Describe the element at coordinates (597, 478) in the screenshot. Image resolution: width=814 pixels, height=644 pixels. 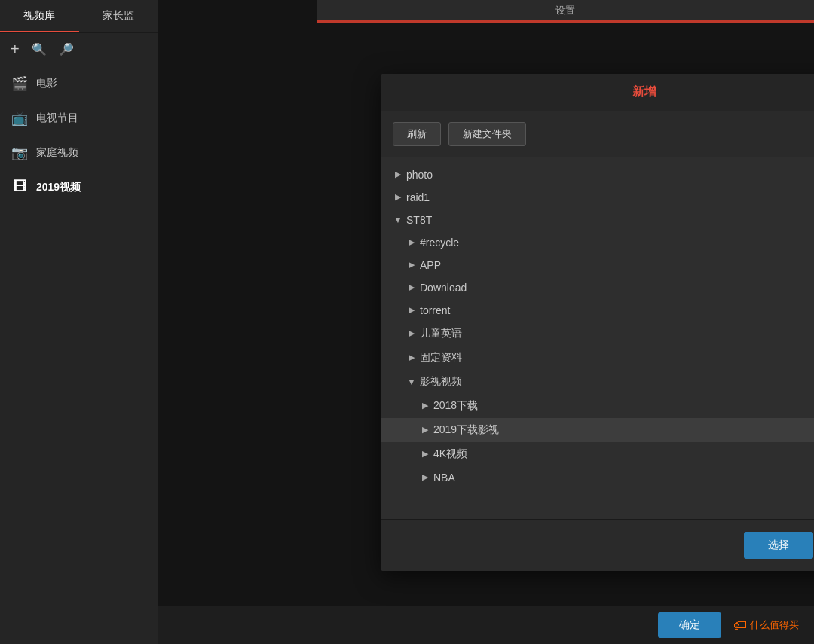
I see `tree-item-nba: ▶ NBA` at that location.